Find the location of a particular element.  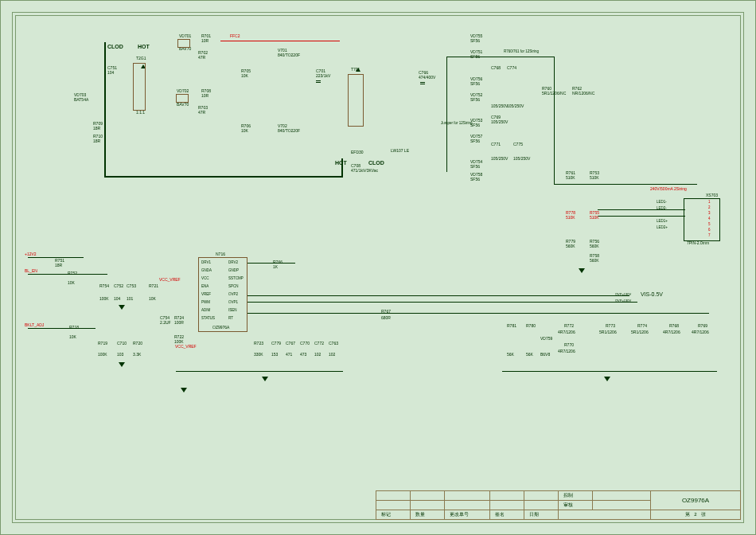

val-VD757: SF56 is located at coordinates (475, 142).